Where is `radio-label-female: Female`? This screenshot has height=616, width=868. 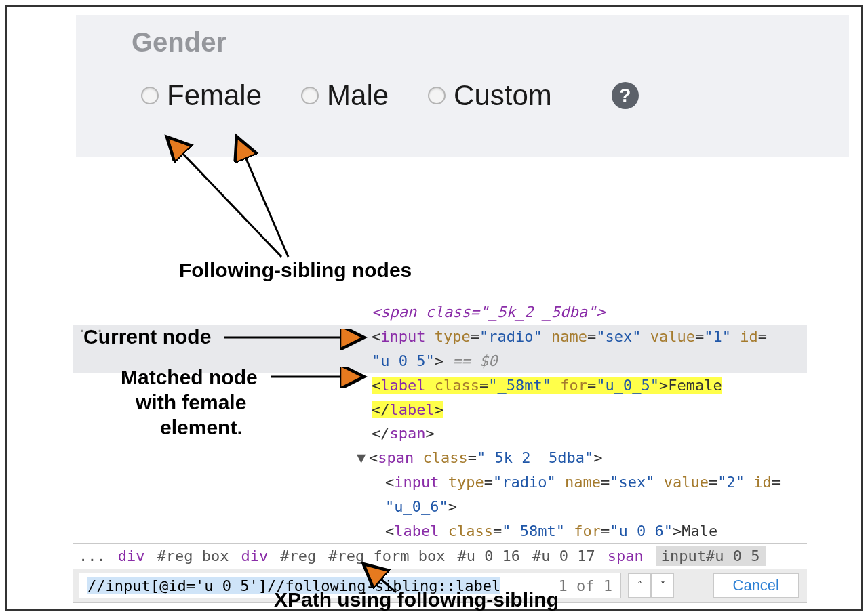 radio-label-female: Female is located at coordinates (214, 96).